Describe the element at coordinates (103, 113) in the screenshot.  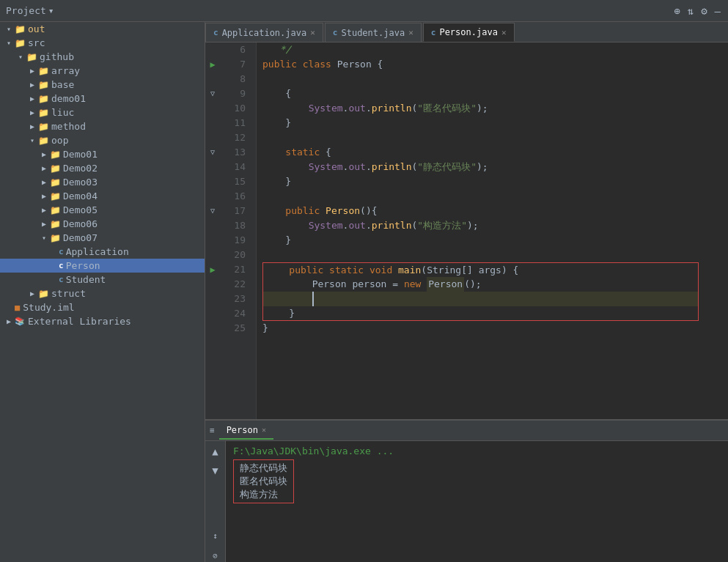
I see `sidebar-item-liuc: ▶ 📁 liuc` at that location.